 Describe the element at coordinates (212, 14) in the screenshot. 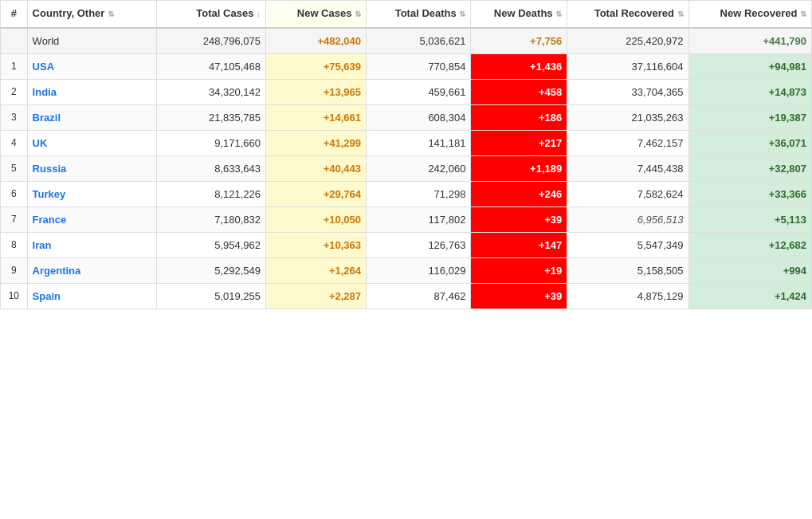

I see `col-total-cases: Total Cases ↓` at that location.